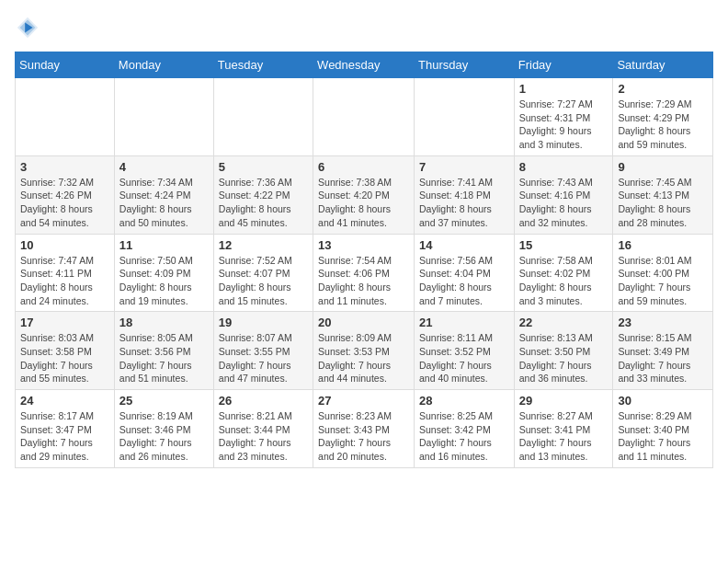 The image size is (728, 563). I want to click on calendar-cell: 19Sunrise: 8:07 AM Sunset: 3:55 PM Dayli…, so click(263, 351).